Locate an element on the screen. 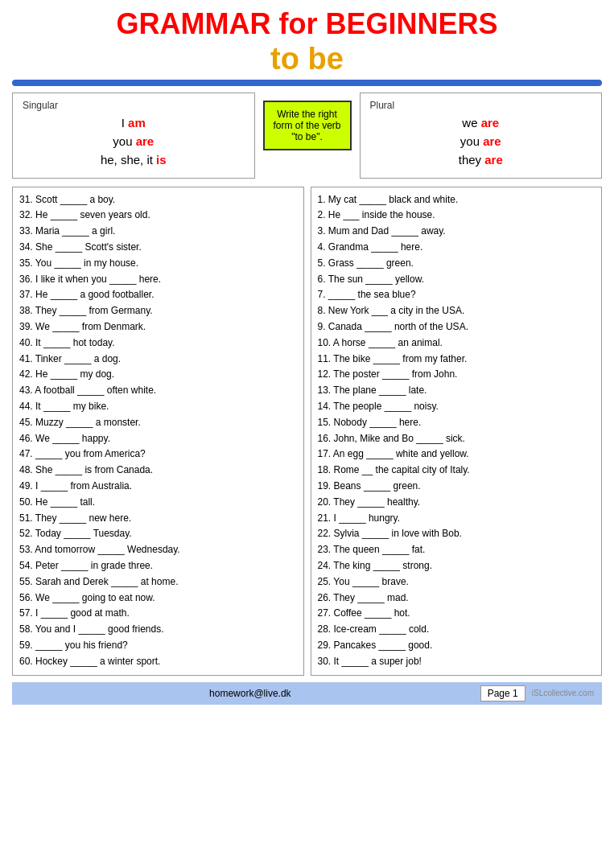 The width and height of the screenshot is (614, 868). left-exercise-item: 46. We _____ happy. is located at coordinates (158, 439).